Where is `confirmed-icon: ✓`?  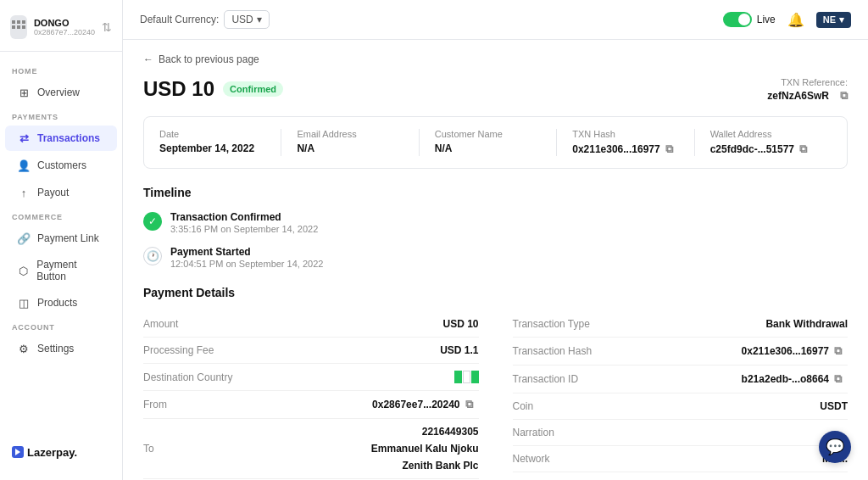
confirmed-icon: ✓ is located at coordinates (153, 221).